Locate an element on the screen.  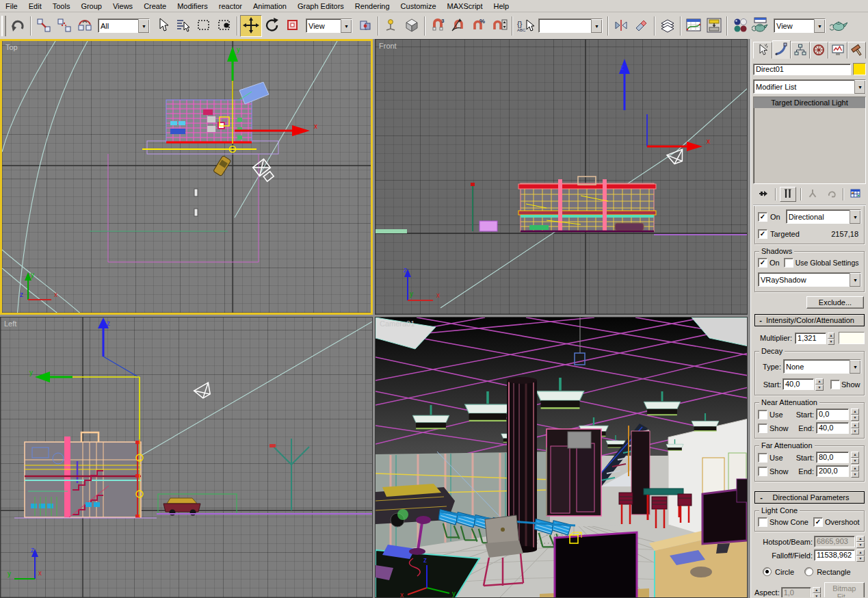
center-monitor is located at coordinates (594, 565).